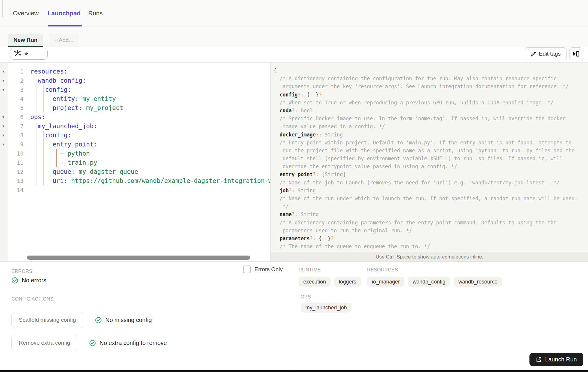 The height and width of the screenshot is (372, 588). Describe the element at coordinates (135, 163) in the screenshot. I see `code-line: 11 - train.py` at that location.